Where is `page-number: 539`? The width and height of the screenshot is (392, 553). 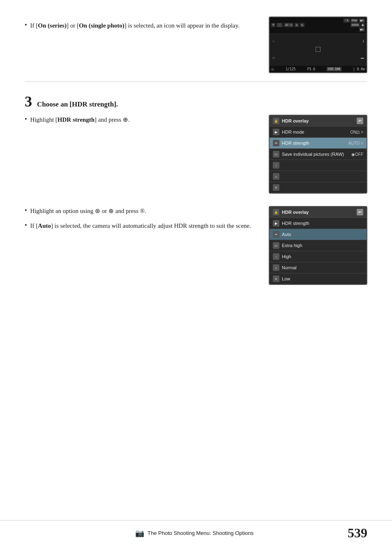 page-number: 539 is located at coordinates (357, 533).